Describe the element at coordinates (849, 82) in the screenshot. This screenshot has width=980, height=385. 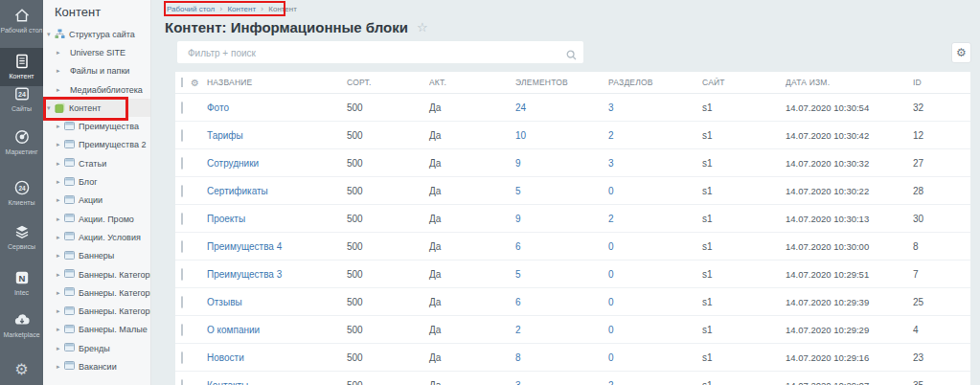
I see `column-header: ДАТА ИЗМ.` at that location.